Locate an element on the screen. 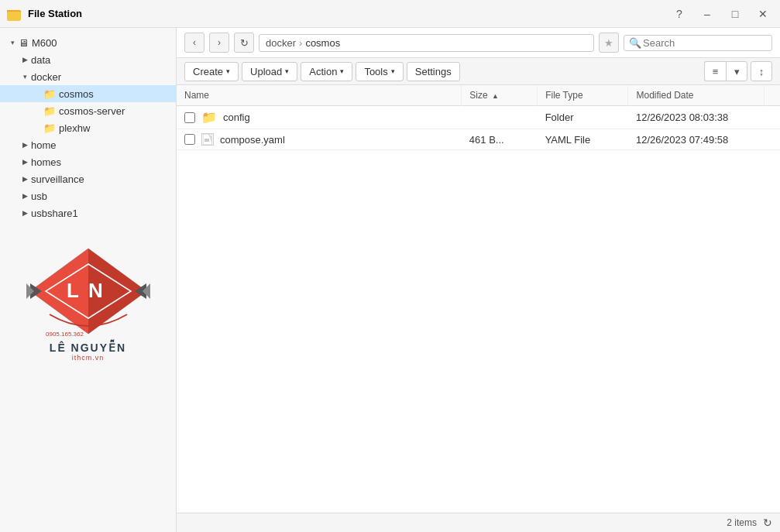  table-row: 📁 config Folder 12/26/2023 08:03:38 is located at coordinates (479, 118).